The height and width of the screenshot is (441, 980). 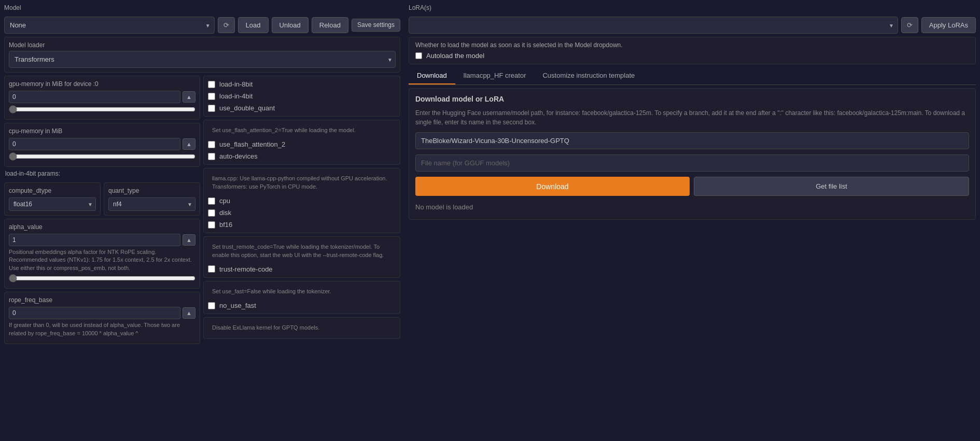 I want to click on compute-dtype-box: compute_dtype float16 bfloat16 float32 ▼, so click(x=52, y=199).